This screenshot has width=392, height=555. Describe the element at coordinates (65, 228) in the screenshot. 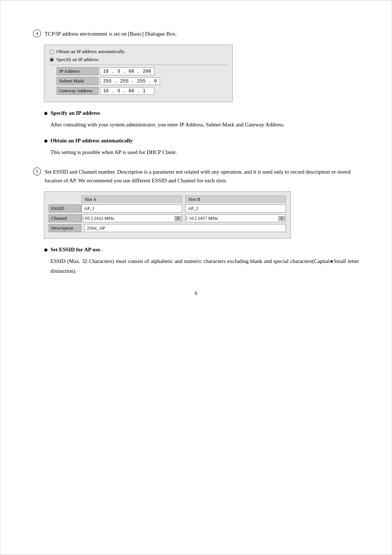

I see `description-label: Description` at that location.